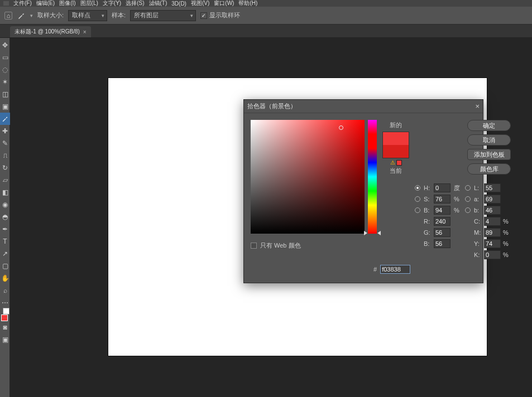 The height and width of the screenshot is (397, 532). I want to click on unit-y: %, so click(507, 244).